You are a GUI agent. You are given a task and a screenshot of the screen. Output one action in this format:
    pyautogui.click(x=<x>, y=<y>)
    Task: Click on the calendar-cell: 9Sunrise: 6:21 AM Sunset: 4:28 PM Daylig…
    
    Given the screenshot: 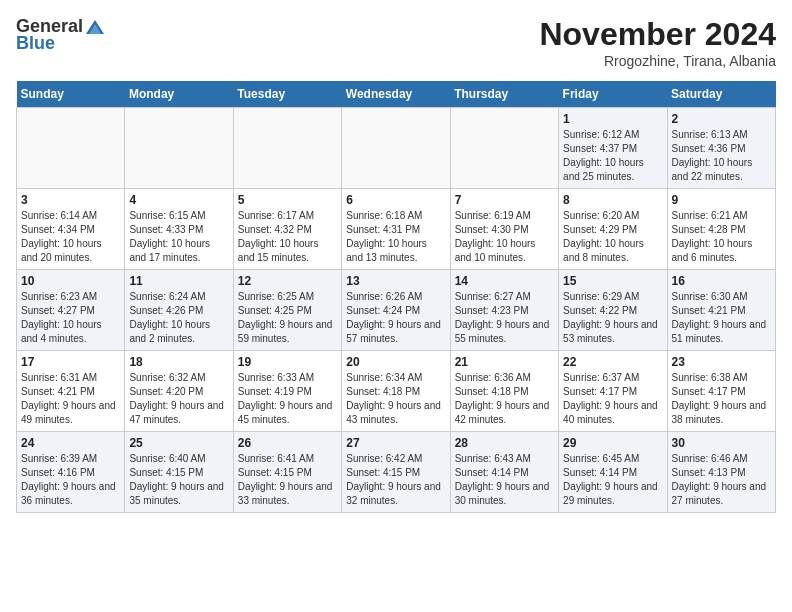 What is the action you would take?
    pyautogui.click(x=721, y=230)
    